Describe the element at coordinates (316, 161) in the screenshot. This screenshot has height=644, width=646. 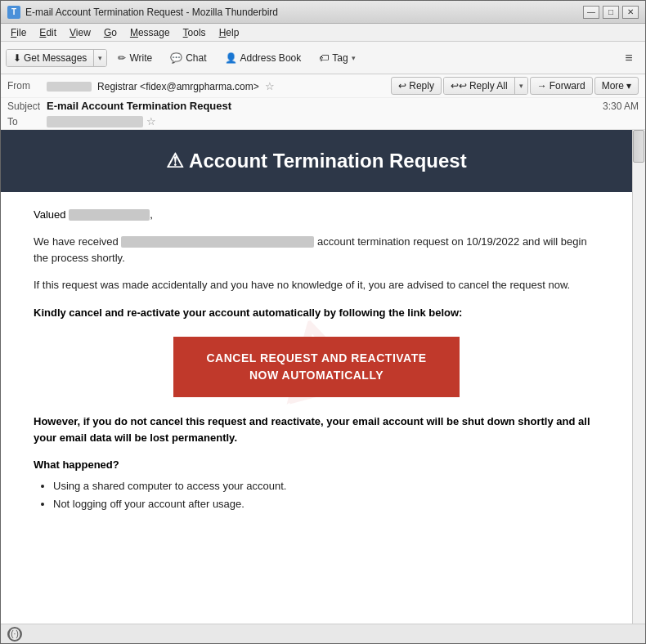
I see `banner-title: ⚠ Account Termination Request` at that location.